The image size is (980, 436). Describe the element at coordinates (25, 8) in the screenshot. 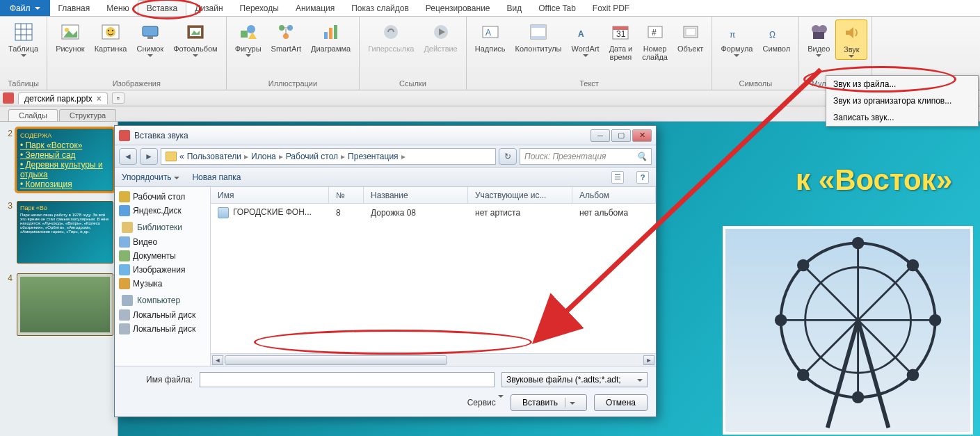

I see `file-menu-button: Файл` at that location.